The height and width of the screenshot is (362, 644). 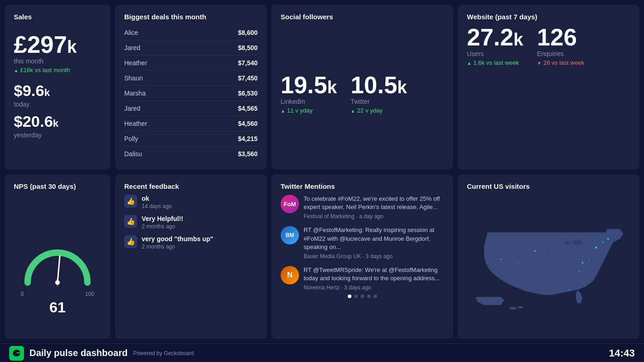 What do you see at coordinates (290, 235) in the screenshot?
I see `avatar: BM` at bounding box center [290, 235].